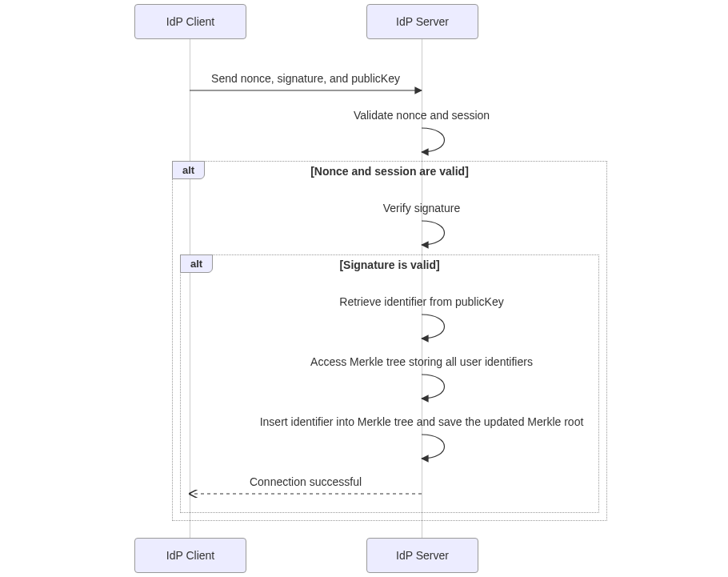 The height and width of the screenshot is (577, 728). Describe the element at coordinates (389, 265) in the screenshot. I see `alt-guard-inner: [Signature is valid]` at that location.